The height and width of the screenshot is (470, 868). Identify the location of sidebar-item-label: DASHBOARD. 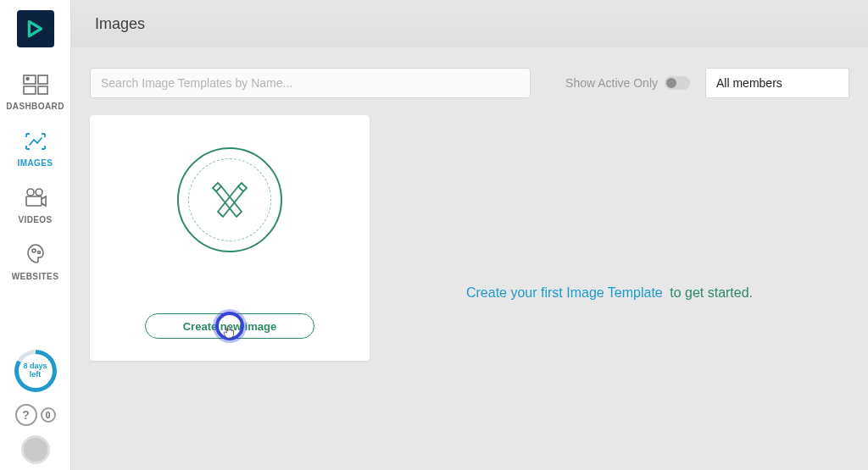
(36, 107).